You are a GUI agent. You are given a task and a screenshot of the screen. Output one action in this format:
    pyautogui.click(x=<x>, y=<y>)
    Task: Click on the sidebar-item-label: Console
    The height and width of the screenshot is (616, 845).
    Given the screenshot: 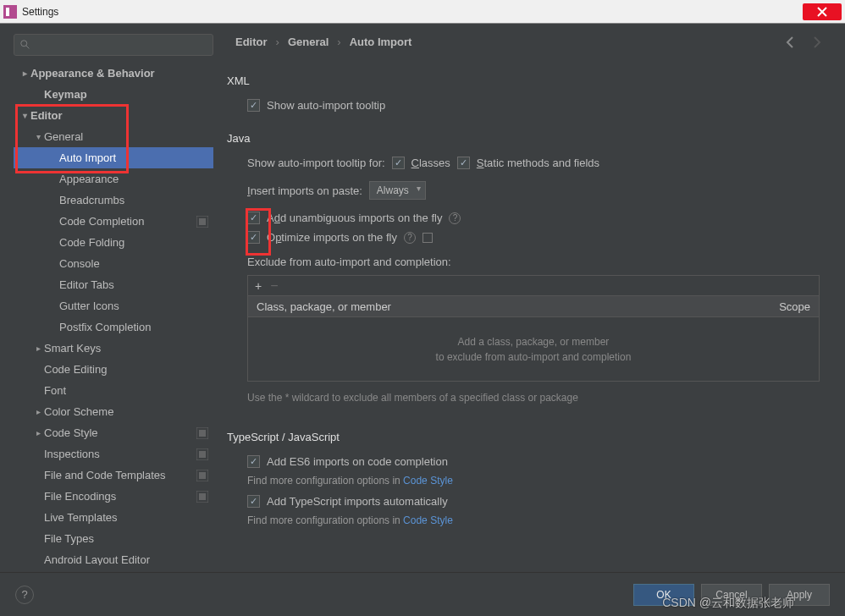 What is the action you would take?
    pyautogui.click(x=134, y=264)
    